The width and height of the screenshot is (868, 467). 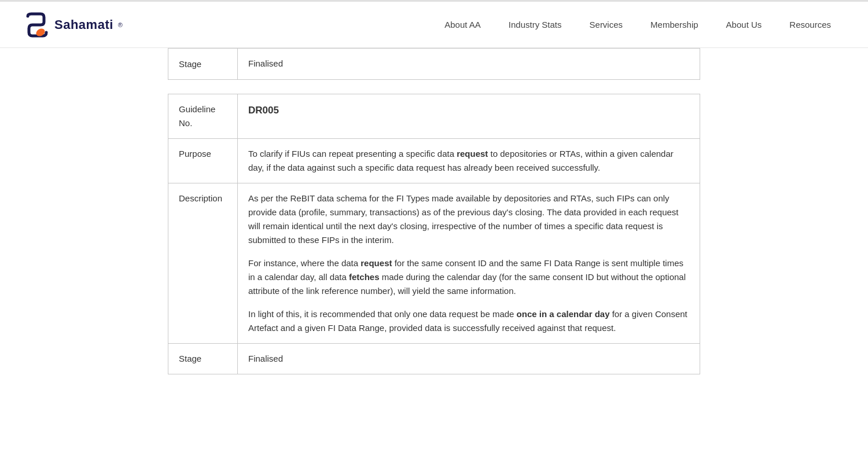 I want to click on guideline-no-row: GuidelineNo. DR005, so click(x=434, y=116).